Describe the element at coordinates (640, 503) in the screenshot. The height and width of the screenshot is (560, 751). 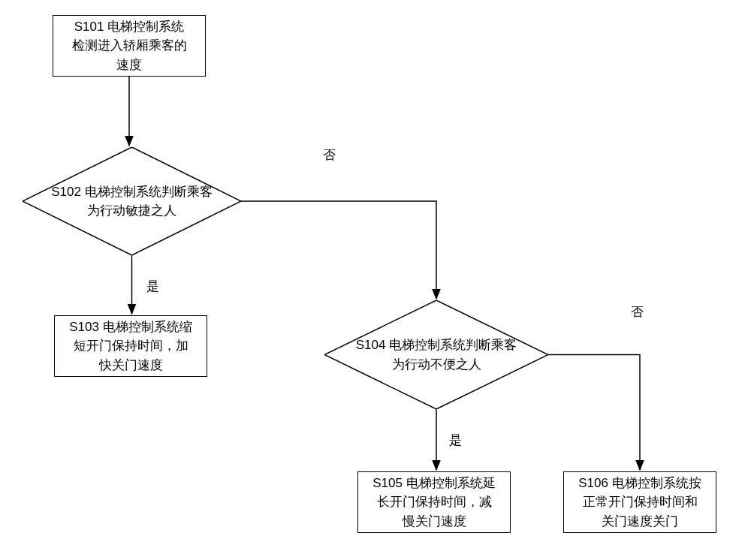
I see `node-s106-text: S106 电梯控制系统按正常开门保持时间和关门速度关门` at that location.